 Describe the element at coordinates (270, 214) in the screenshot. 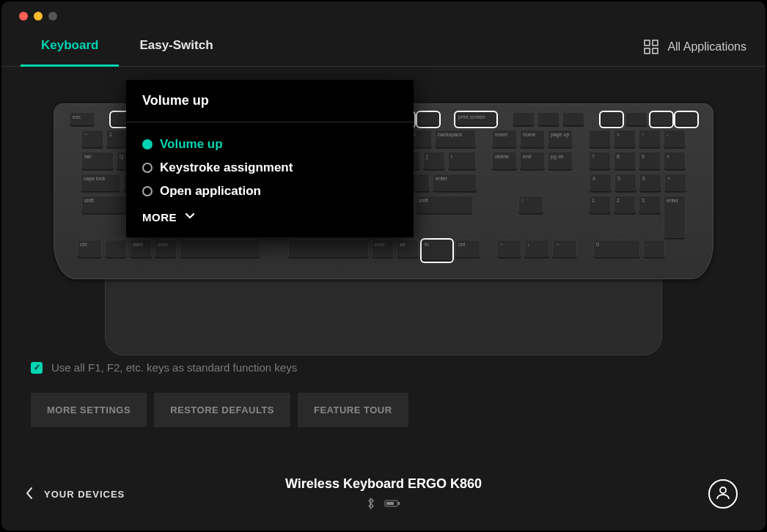

I see `more-options-toggle: MORE` at that location.